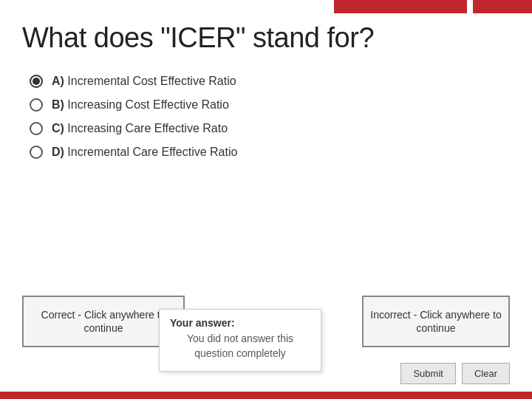 This screenshot has height=399, width=532. I want to click on action-buttons: Submit Clear, so click(455, 374).